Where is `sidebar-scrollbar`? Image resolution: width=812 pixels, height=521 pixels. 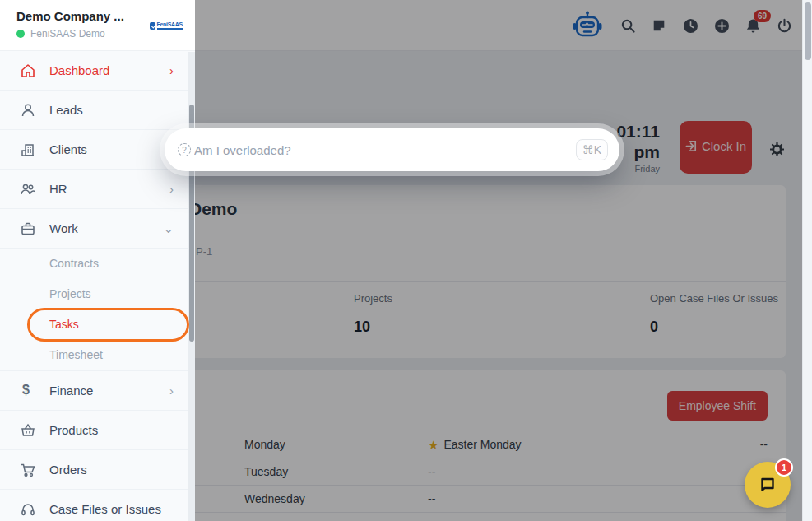
sidebar-scrollbar is located at coordinates (192, 286).